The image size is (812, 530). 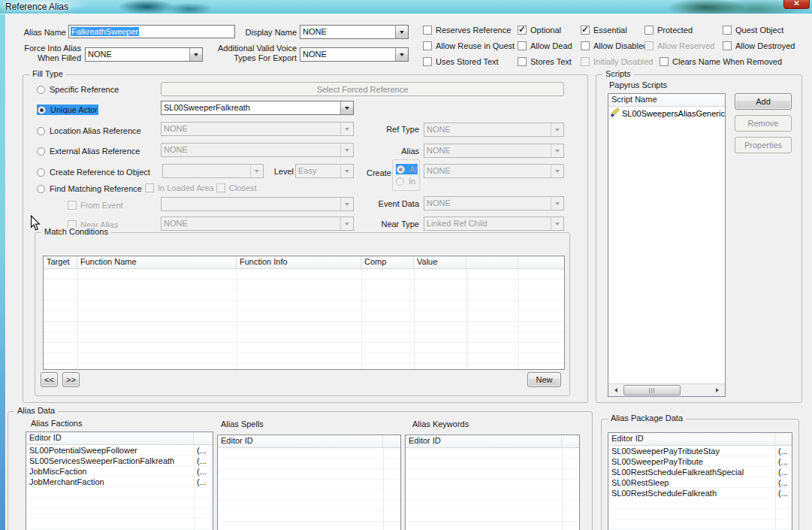 What do you see at coordinates (614, 390) in the screenshot?
I see `scroll-left-arrow-icon` at bounding box center [614, 390].